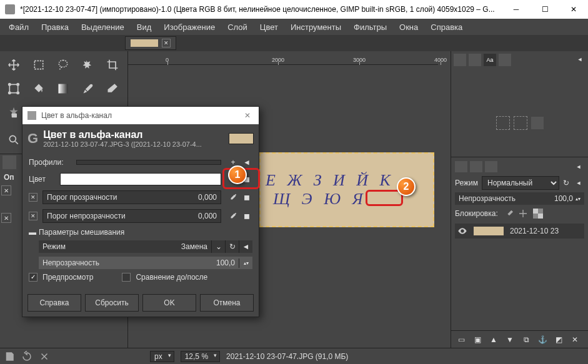 The height and width of the screenshot is (364, 588). Describe the element at coordinates (151, 43) in the screenshot. I see `image-tab: ✕` at that location.